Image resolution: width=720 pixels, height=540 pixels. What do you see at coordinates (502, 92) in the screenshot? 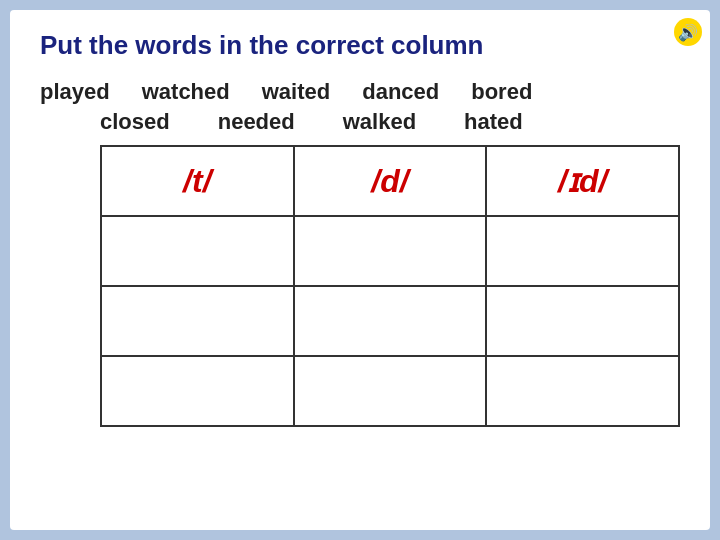
I see `word-bored: bored` at bounding box center [502, 92].